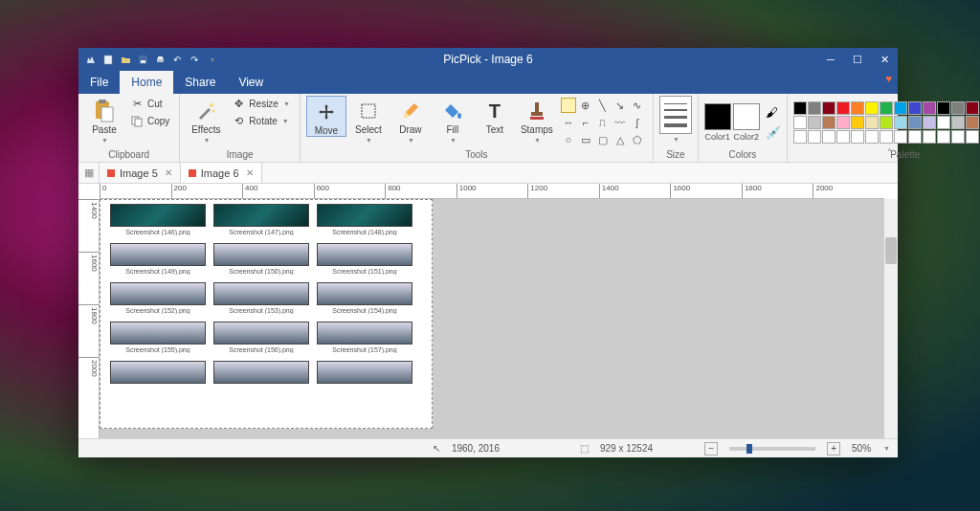 The width and height of the screenshot is (980, 511). Describe the element at coordinates (637, 140) in the screenshot. I see `shape-polygon: ⬠` at that location.